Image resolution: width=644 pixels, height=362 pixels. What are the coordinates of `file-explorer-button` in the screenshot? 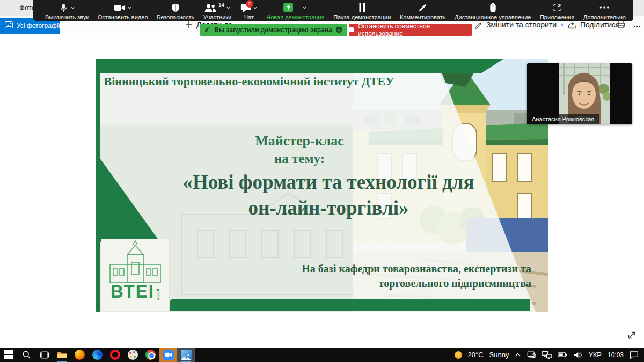 It's located at (62, 355).